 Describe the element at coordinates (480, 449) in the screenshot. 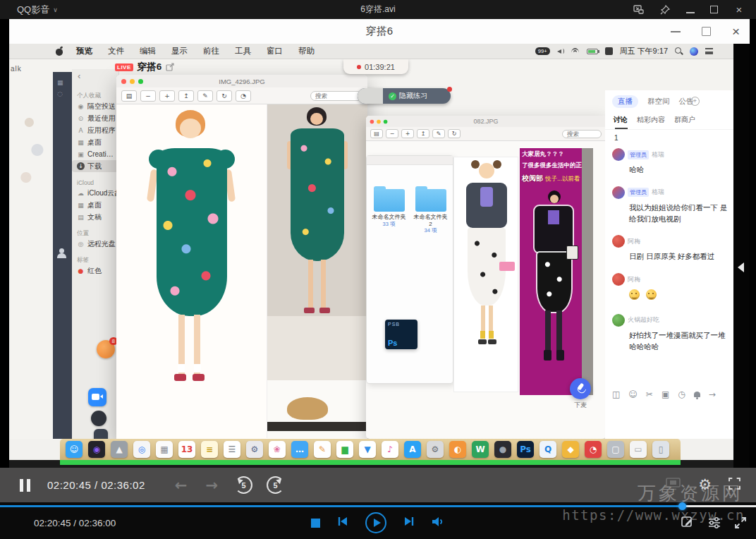

I see `dock-icon: W` at that location.